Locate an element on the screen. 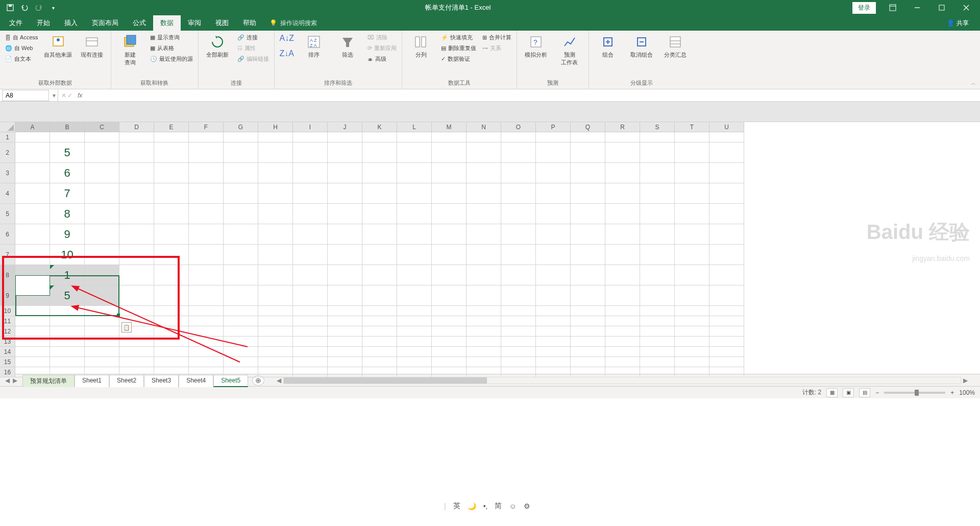  forecast-sheet-button: 预测 工作表 is located at coordinates (570, 50).